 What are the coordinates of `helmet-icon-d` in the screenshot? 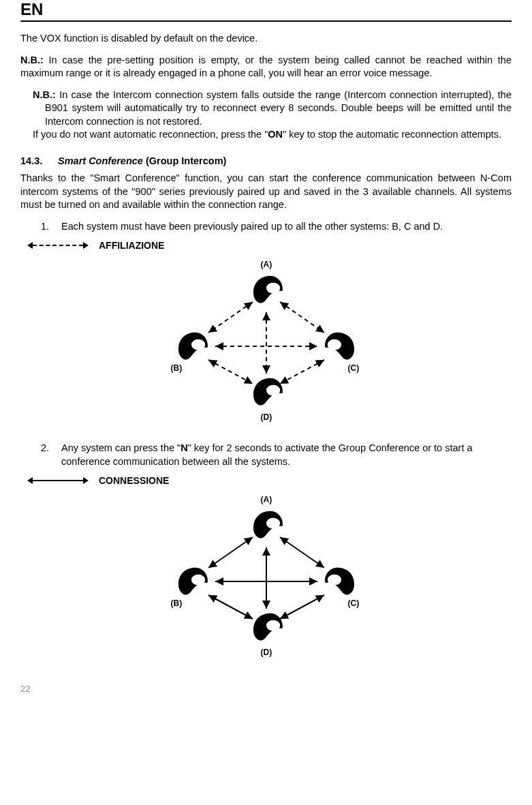 It's located at (266, 393).